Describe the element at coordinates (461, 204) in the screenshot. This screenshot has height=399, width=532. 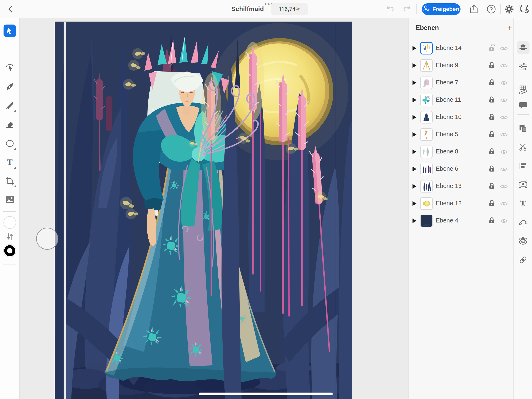
I see `layer-row: Ebene 12` at that location.